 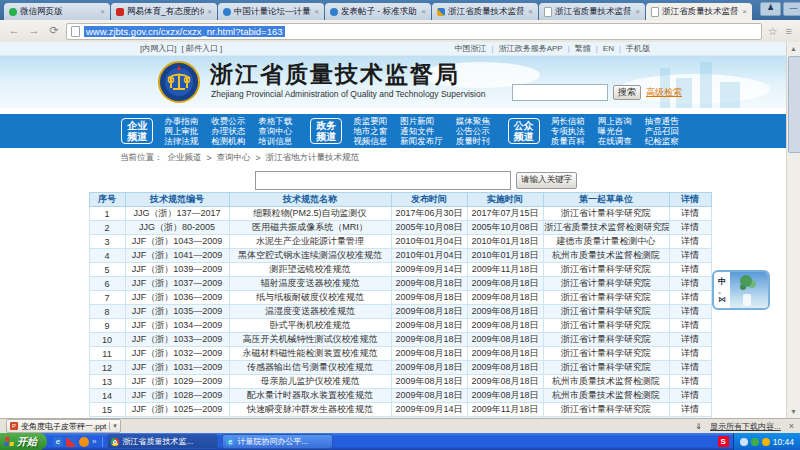 What do you see at coordinates (546, 180) in the screenshot?
I see `keyword-search-button: 请输入关键字` at bounding box center [546, 180].